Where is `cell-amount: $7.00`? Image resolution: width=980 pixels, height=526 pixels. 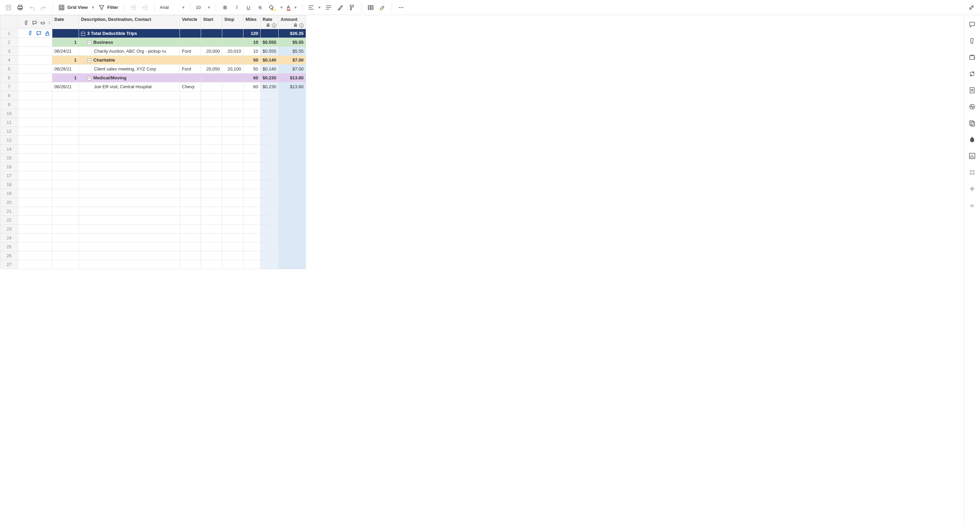 cell-amount: $7.00 is located at coordinates (292, 69).